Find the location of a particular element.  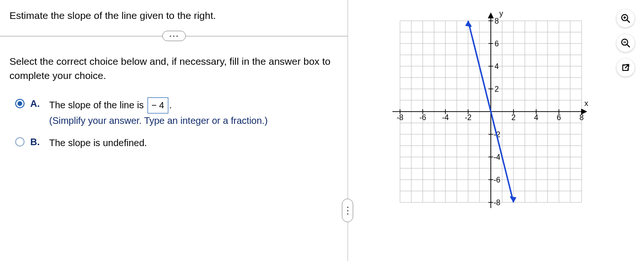

instruction-text: Select the correct choice below and, if … is located at coordinates (174, 68).